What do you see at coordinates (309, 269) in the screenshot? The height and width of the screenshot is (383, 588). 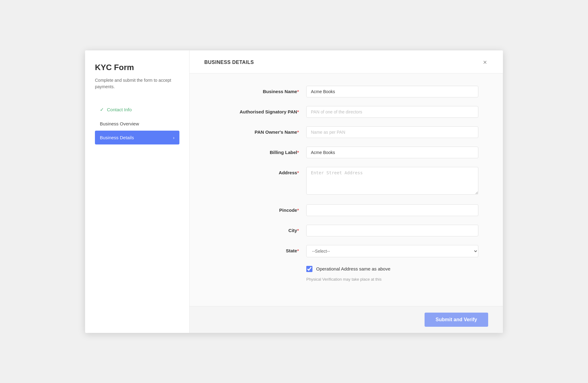 I see `operational-address-checkbox` at bounding box center [309, 269].